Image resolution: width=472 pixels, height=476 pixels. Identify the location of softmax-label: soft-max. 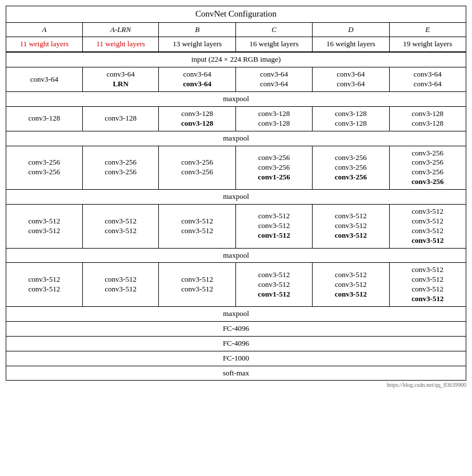
(237, 373).